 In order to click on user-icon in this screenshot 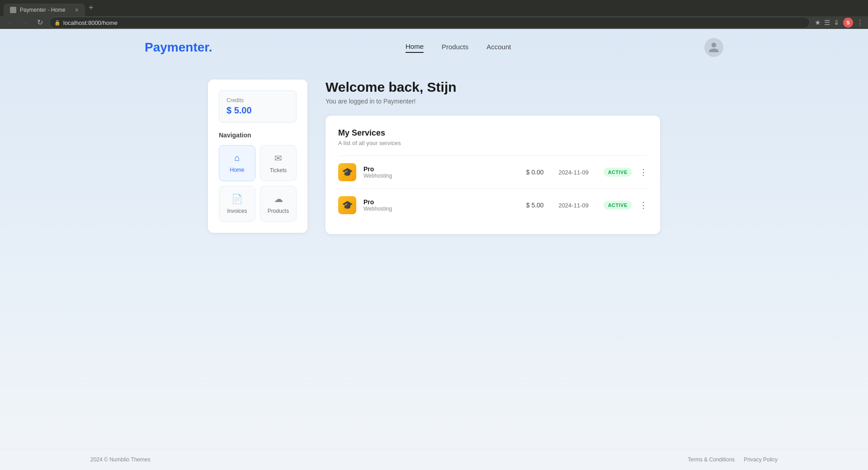, I will do `click(714, 47)`.